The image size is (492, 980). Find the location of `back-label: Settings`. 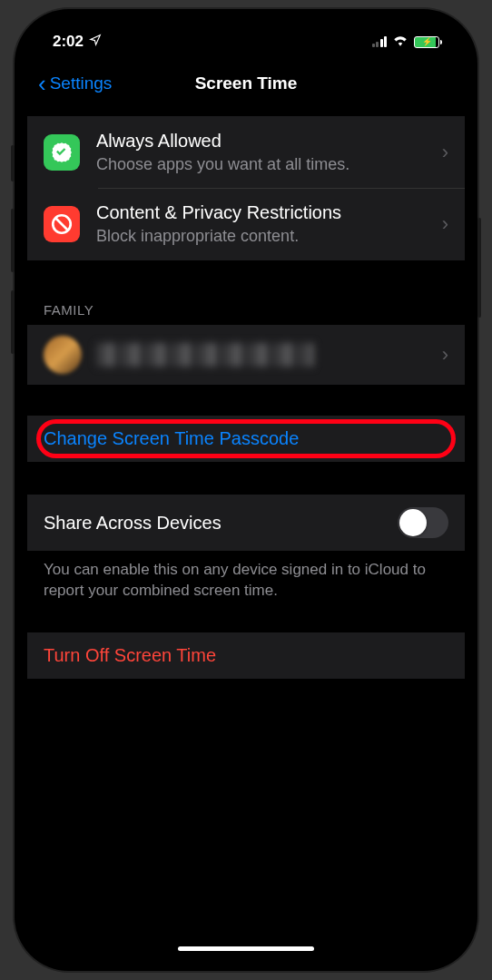

back-label: Settings is located at coordinates (82, 83).